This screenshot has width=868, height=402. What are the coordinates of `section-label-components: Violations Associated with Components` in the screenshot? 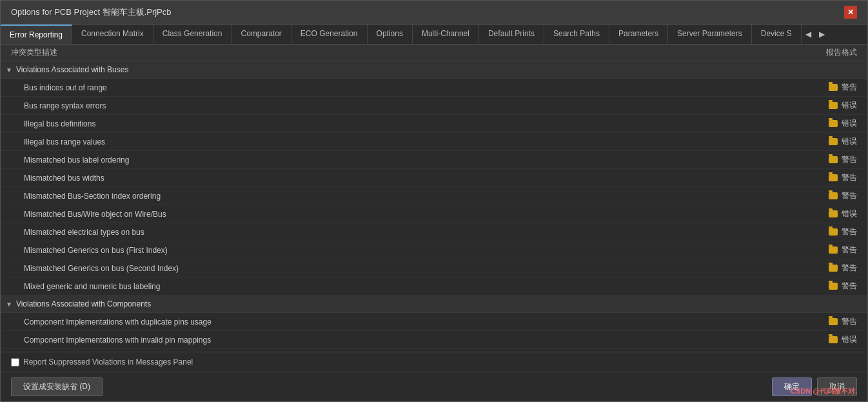 It's located at (84, 304).